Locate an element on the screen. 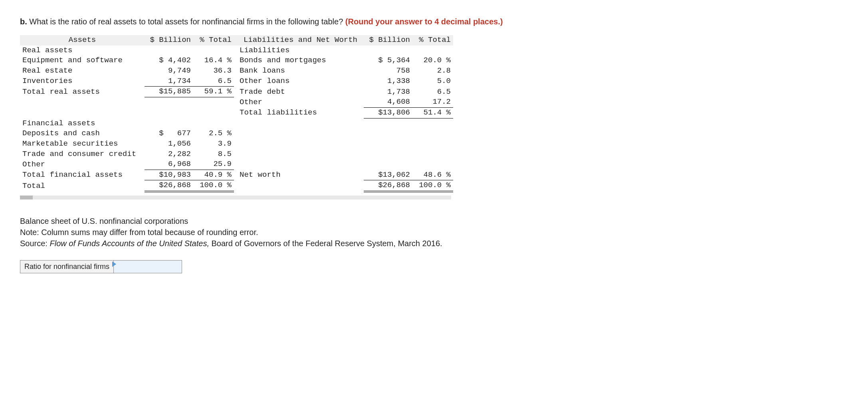  dropdown-icon is located at coordinates (114, 264).